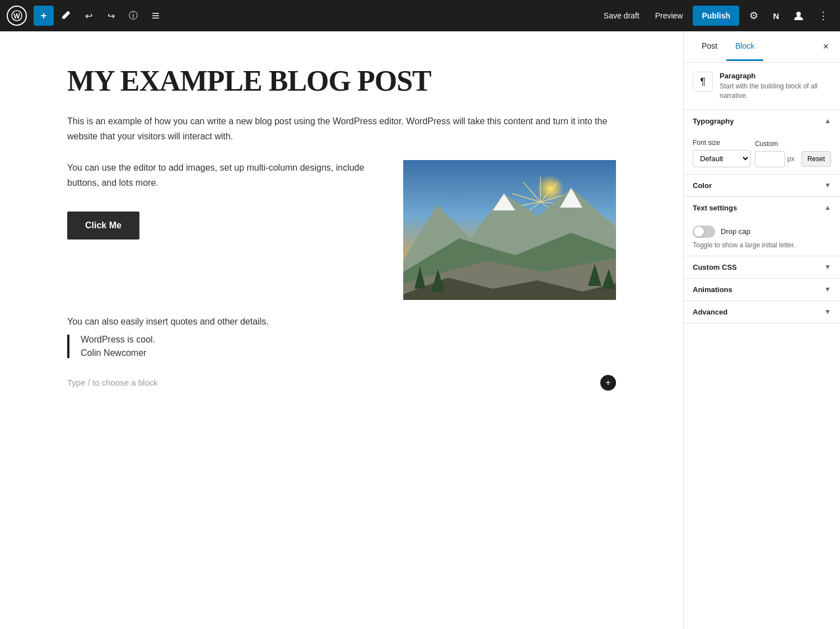 This screenshot has width=840, height=629. What do you see at coordinates (799, 16) in the screenshot?
I see `user-avatar-button` at bounding box center [799, 16].